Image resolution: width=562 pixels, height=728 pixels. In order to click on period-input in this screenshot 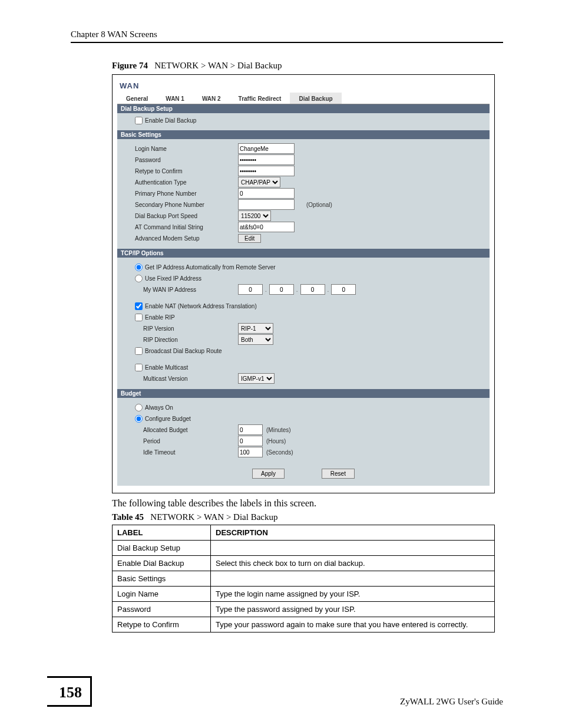, I will do `click(250, 441)`.